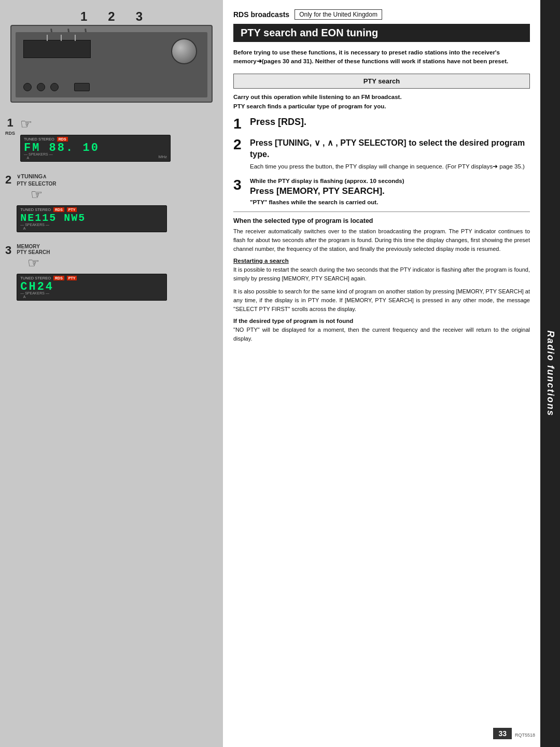 This screenshot has width=560, height=747. I want to click on pty-finds-text: PTY search finds a particular type of pr…, so click(382, 106).